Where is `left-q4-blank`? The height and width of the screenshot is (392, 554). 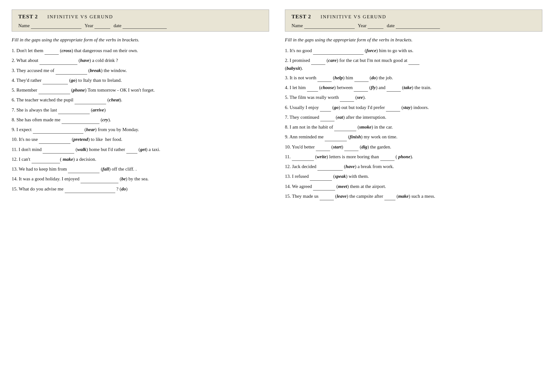 left-q4-blank is located at coordinates (55, 81).